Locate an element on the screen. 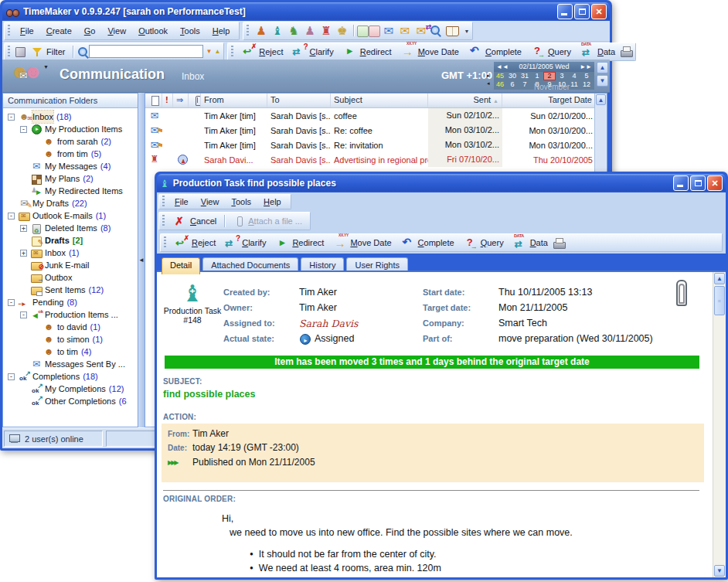 The image size is (728, 582). tree-item-to-simon: to simon(1) is located at coordinates (70, 339).